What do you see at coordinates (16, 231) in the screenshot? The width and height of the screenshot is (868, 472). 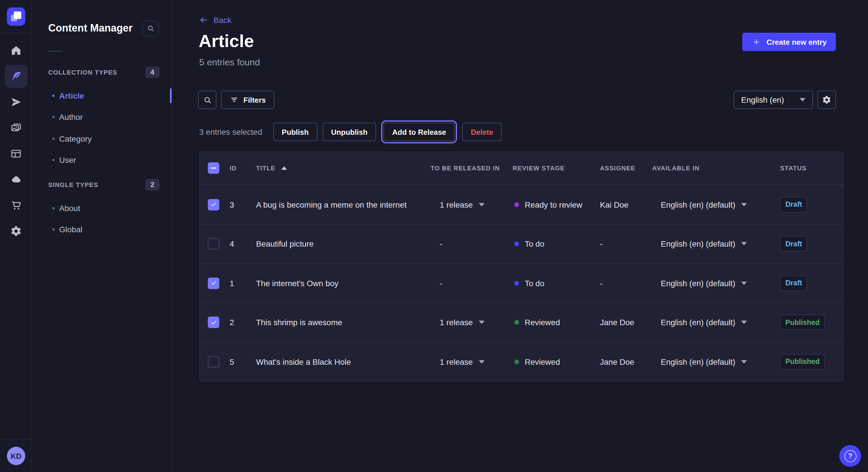 I see `nav-settings` at bounding box center [16, 231].